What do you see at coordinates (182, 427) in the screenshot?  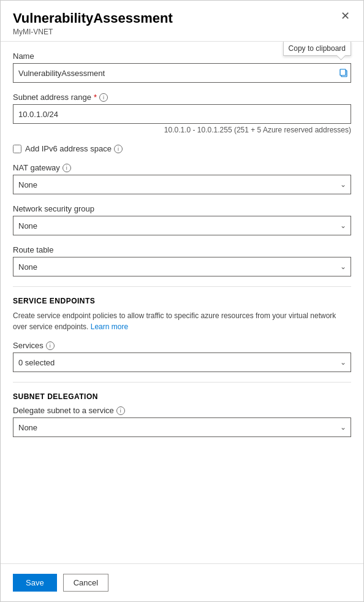 I see `delegate-select: None` at bounding box center [182, 427].